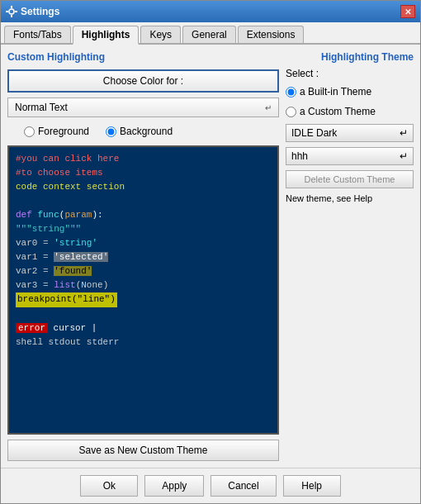  I want to click on var1-val: 'selected', so click(81, 257).